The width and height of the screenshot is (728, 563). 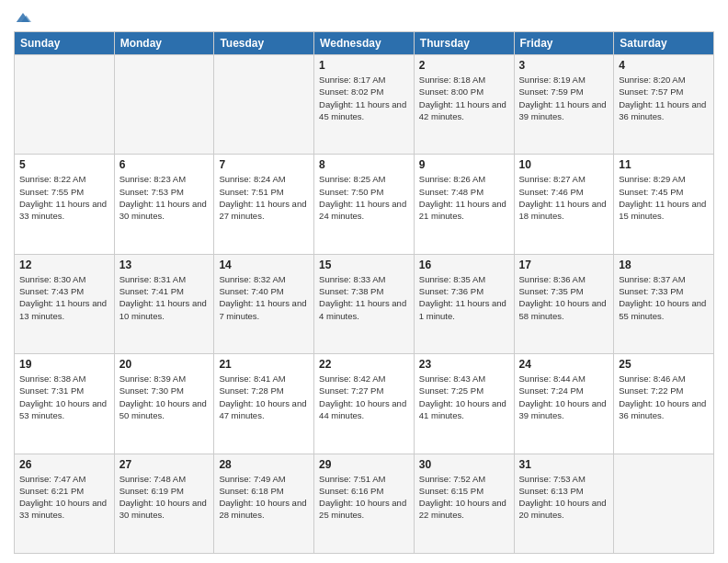 I want to click on day-number: 9, so click(x=464, y=165).